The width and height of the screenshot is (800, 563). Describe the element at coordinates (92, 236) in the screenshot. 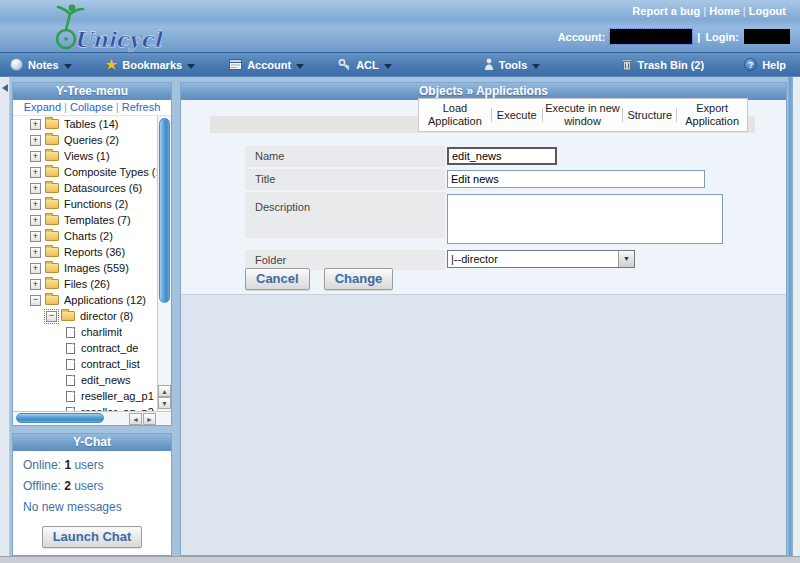

I see `tree-item-charts: Charts (2)` at that location.